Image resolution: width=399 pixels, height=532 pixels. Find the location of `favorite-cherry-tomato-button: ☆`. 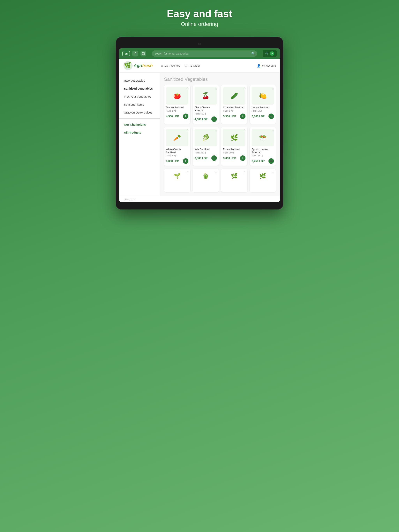

favorite-cherry-tomato-button: ☆ is located at coordinates (216, 89).